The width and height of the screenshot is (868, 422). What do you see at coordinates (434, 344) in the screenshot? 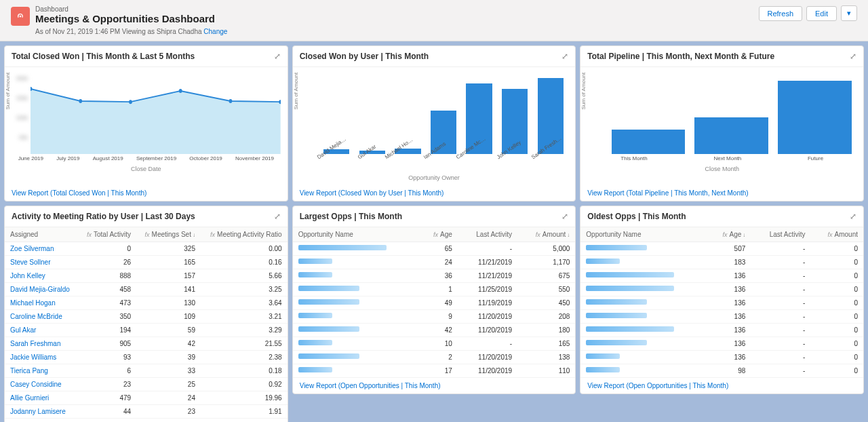
I see `table-row: 10-165` at bounding box center [434, 344].